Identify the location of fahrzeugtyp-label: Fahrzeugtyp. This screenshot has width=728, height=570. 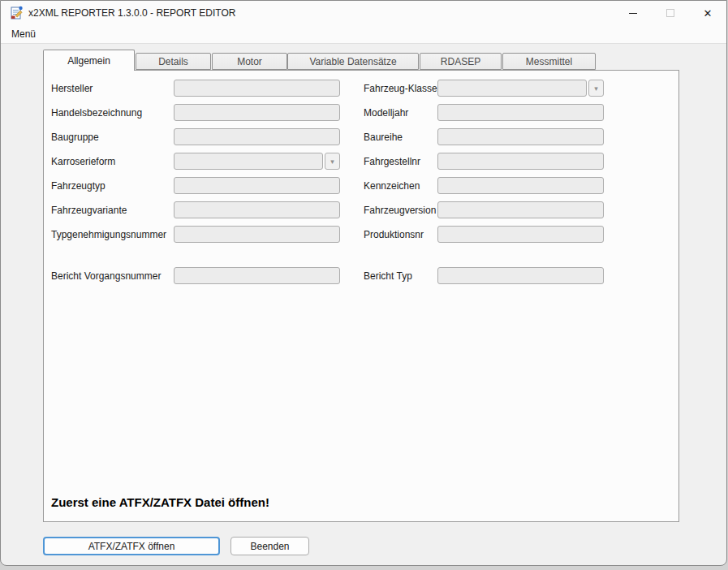
(78, 186).